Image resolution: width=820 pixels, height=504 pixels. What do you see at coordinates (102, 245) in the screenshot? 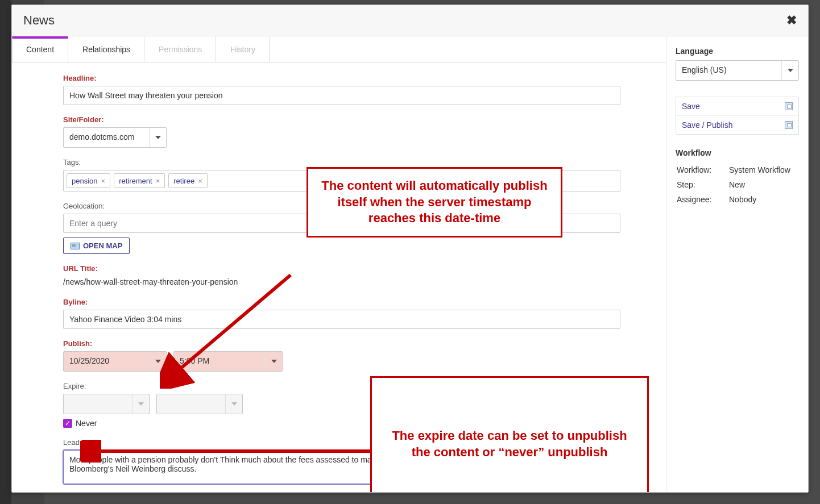
I see `open-map-label: OPEN MAP` at bounding box center [102, 245].